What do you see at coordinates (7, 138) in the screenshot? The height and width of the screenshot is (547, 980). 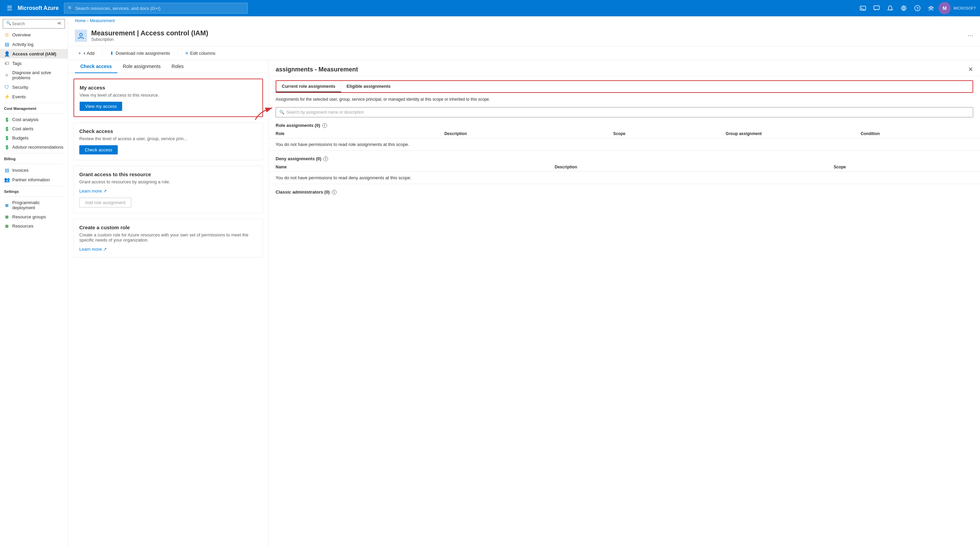 I see `budgets-icon: 💲` at bounding box center [7, 138].